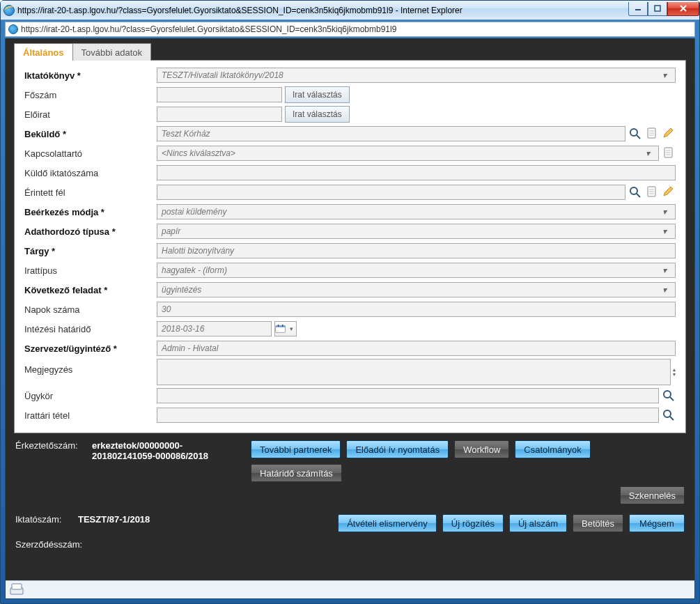 This screenshot has height=604, width=700. What do you see at coordinates (473, 523) in the screenshot?
I see `button-uj-rogzites: Új rögzítés` at bounding box center [473, 523].